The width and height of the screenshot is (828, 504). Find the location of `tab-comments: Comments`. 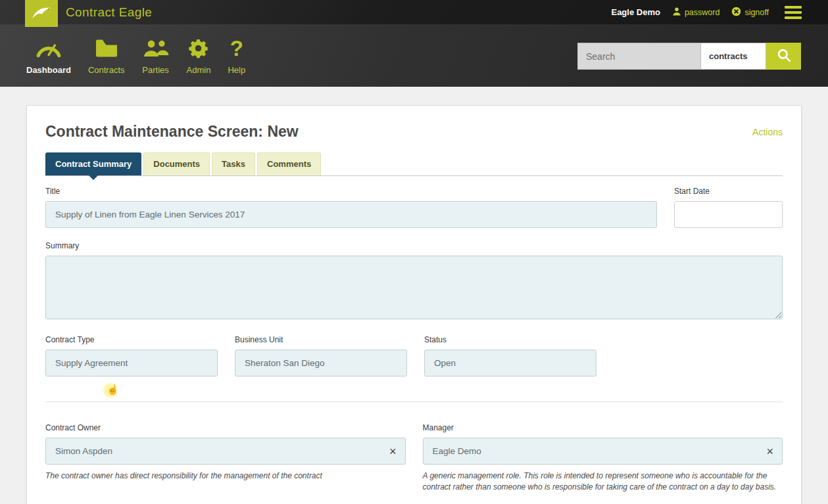

tab-comments: Comments is located at coordinates (289, 164).